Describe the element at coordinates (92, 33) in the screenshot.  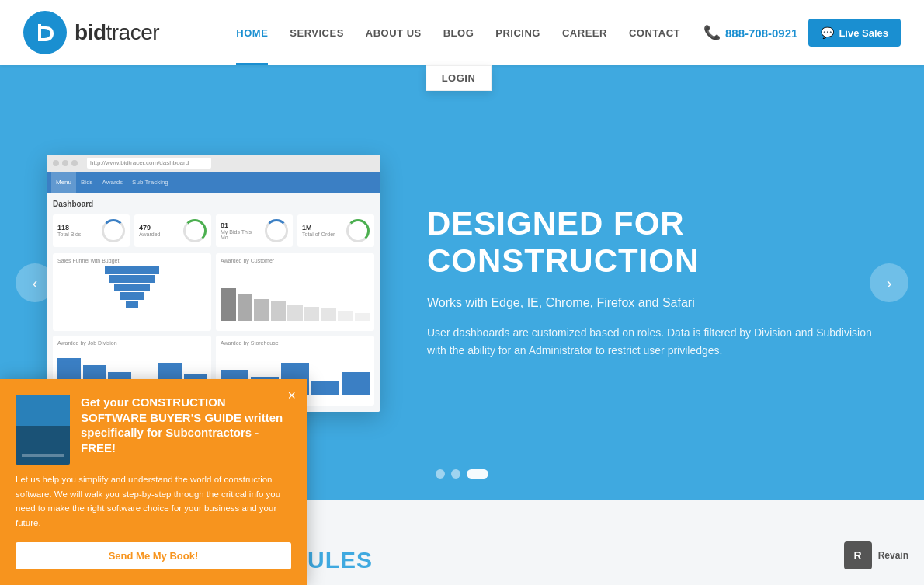
I see `logo: bidtracer` at that location.